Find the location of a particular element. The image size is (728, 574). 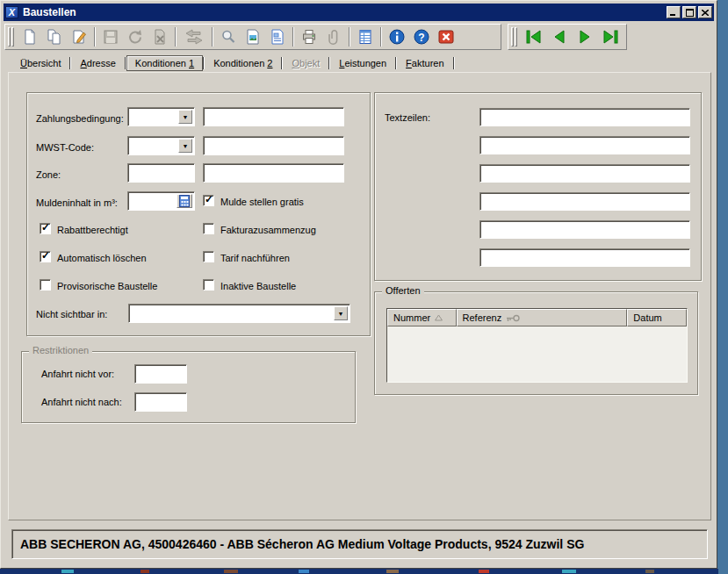

column-header-nummer: Nummer is located at coordinates (422, 318).